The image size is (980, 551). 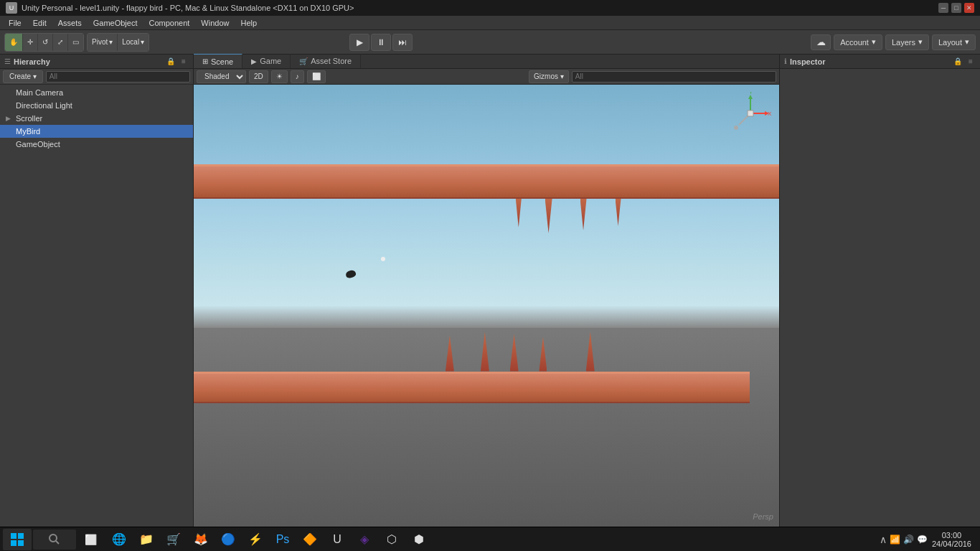 I want to click on audio-button: ♪, so click(x=297, y=77).